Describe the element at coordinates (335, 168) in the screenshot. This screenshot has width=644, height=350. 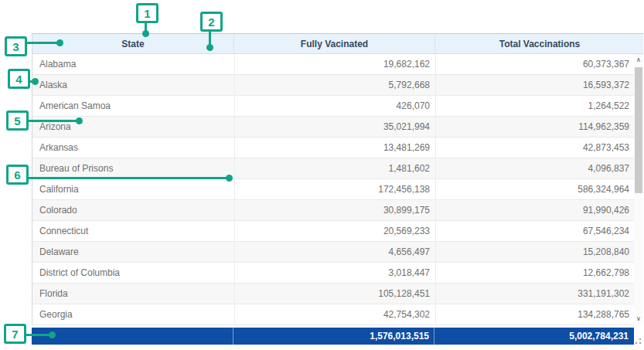
I see `cell-fully-vaccinated: 1,481,602` at that location.